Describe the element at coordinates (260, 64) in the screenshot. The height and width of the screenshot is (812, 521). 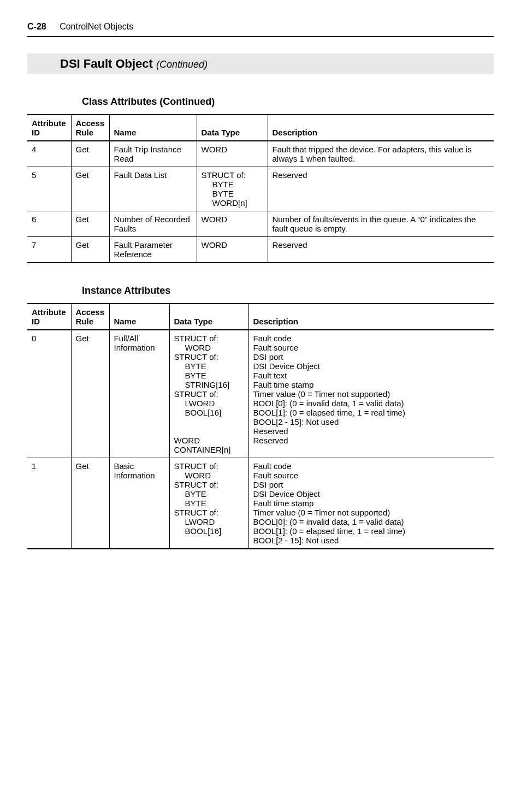
I see `section-title-bar: DSI Fault Object (Continued)` at that location.